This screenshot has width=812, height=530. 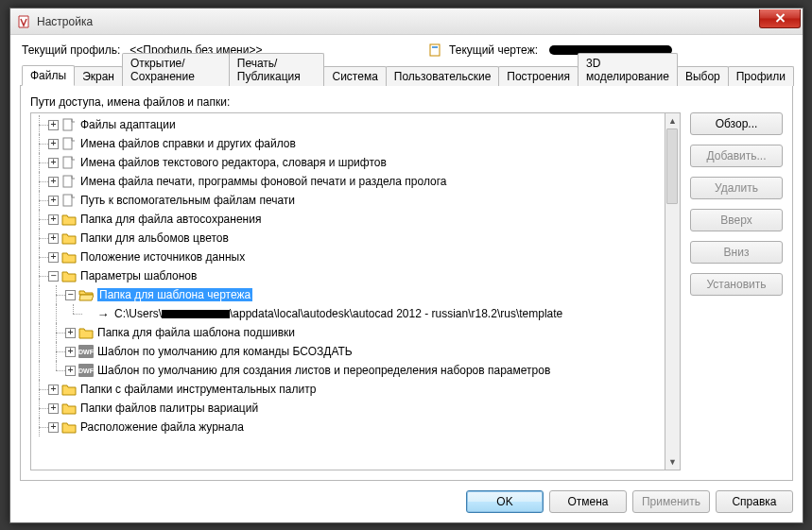 I want to click on tab-построения: Построения, so click(x=539, y=76).